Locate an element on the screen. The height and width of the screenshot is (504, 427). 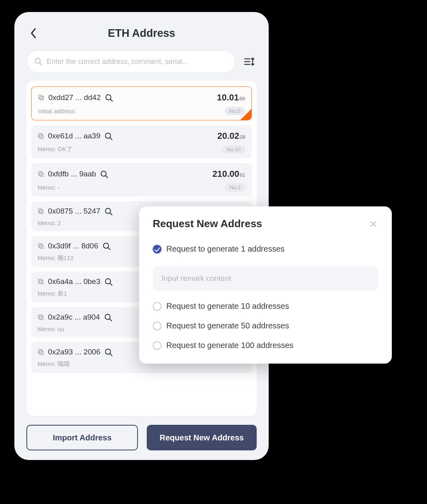
search-box is located at coordinates (131, 62).